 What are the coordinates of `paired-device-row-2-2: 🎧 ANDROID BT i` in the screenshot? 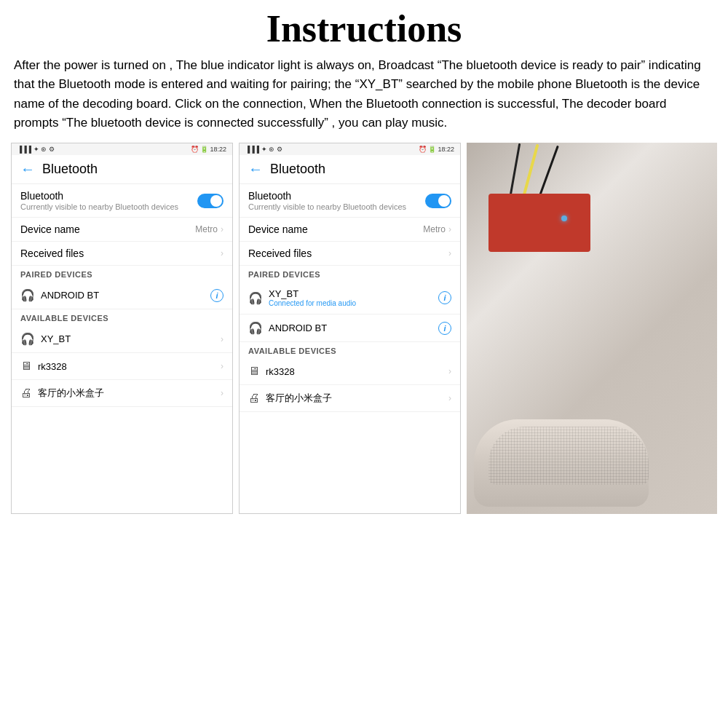 It's located at (349, 328).